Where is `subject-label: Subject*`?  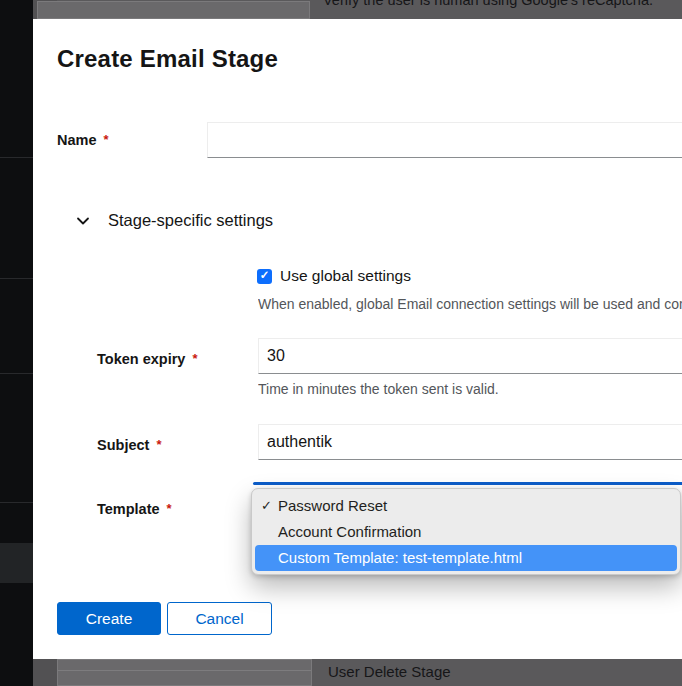
subject-label: Subject* is located at coordinates (129, 445).